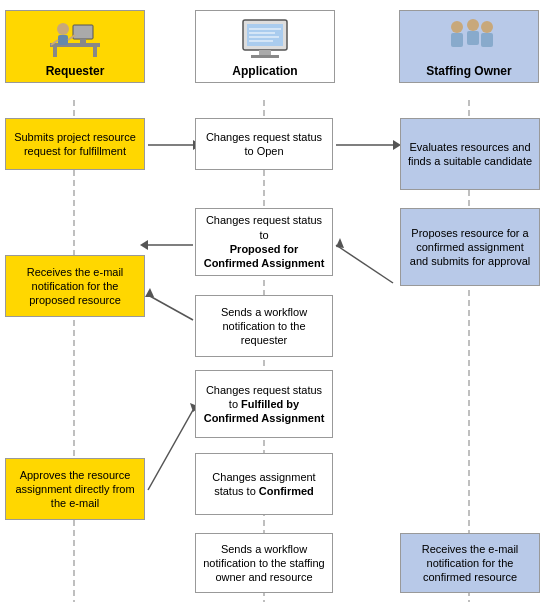 The height and width of the screenshot is (602, 548). Describe the element at coordinates (470, 38) in the screenshot. I see `staffing-icon` at that location.